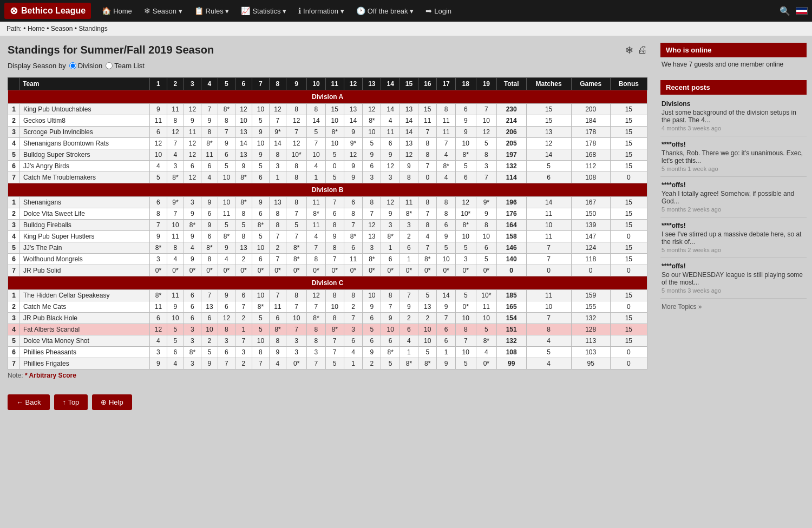  I want to click on matches-cell: 11, so click(549, 237).